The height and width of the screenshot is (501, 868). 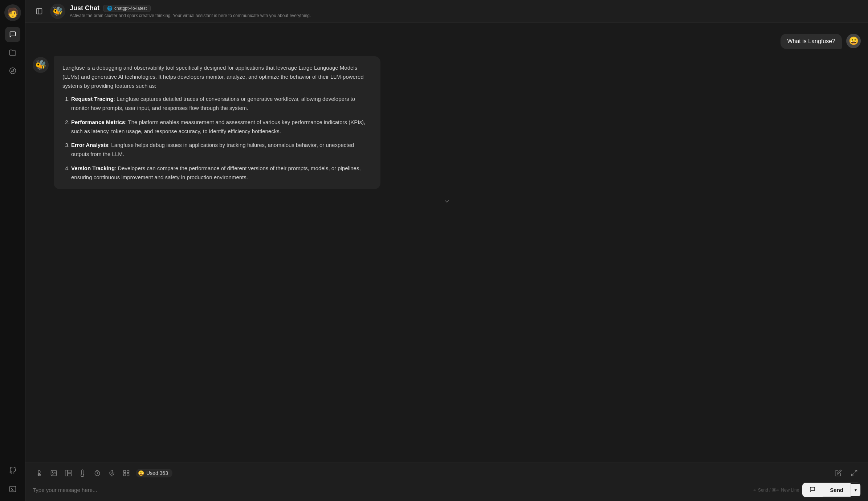 I want to click on user-message-text: What is Langfuse?, so click(x=811, y=41).